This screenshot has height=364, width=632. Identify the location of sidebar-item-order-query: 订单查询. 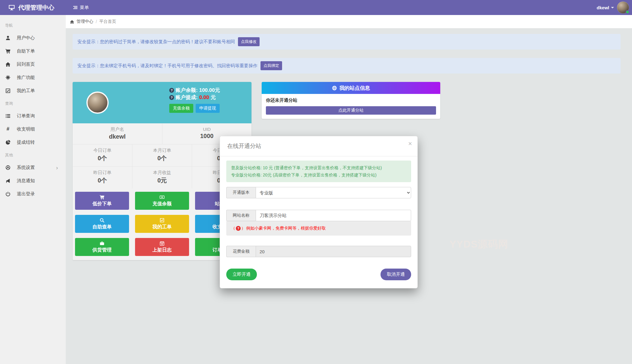
(33, 116).